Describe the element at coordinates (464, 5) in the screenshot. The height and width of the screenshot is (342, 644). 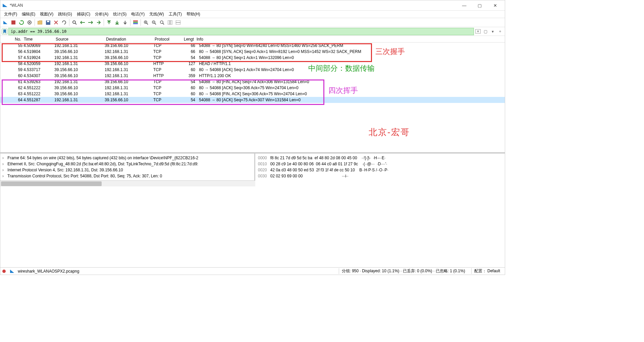
I see `minimize-button: —` at that location.